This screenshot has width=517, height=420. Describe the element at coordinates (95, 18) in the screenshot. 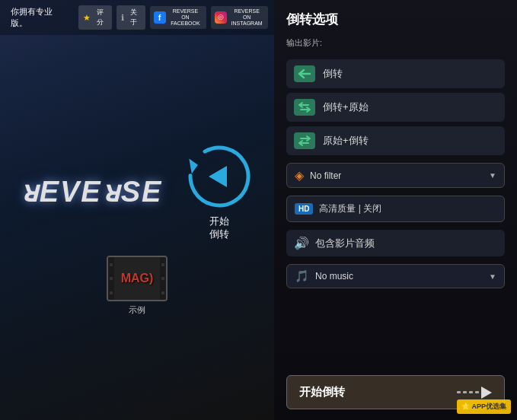

I see `rate-button: ★ 评分` at that location.